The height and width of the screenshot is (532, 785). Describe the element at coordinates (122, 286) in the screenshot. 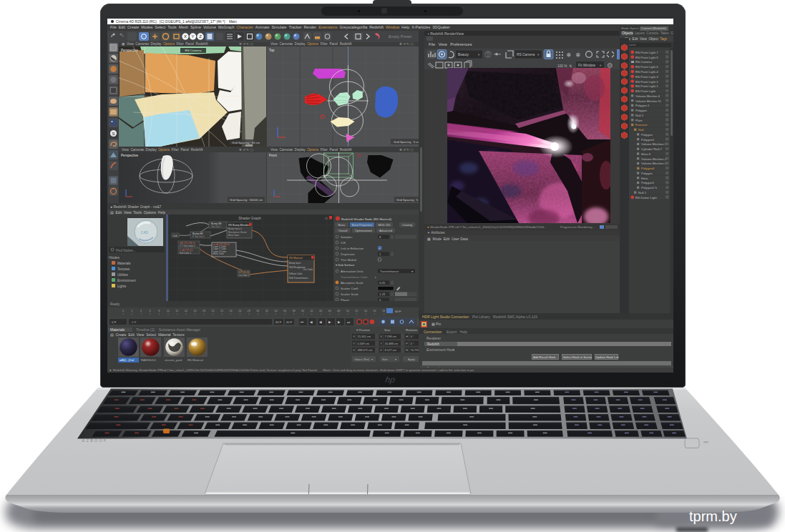

I see `svg-text: Lights` at that location.